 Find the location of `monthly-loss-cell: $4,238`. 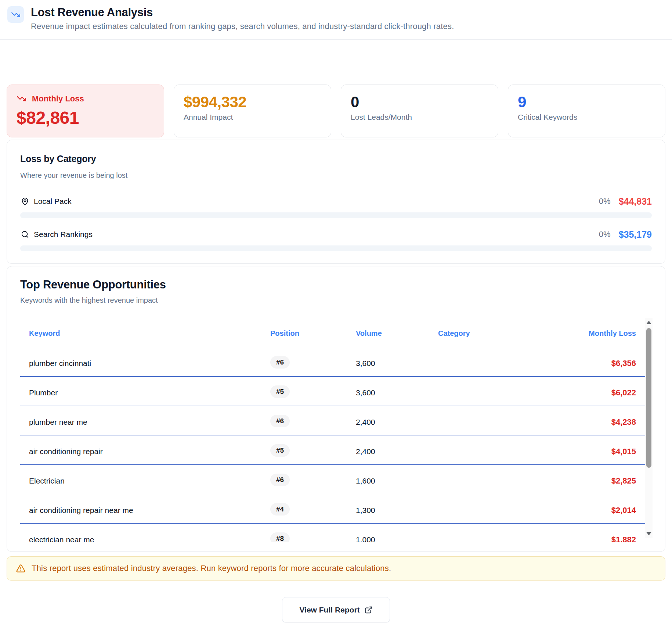

monthly-loss-cell: $4,238 is located at coordinates (611, 422).